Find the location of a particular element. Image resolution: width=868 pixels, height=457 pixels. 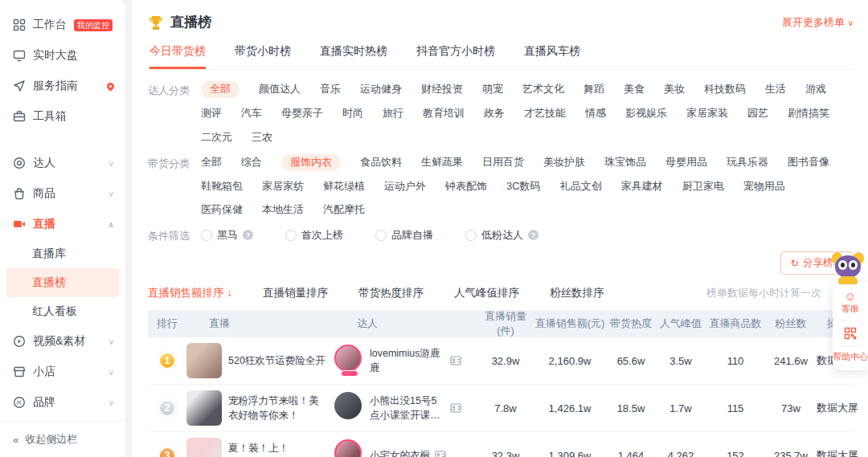

filter-option: 才艺技能 is located at coordinates (545, 114).